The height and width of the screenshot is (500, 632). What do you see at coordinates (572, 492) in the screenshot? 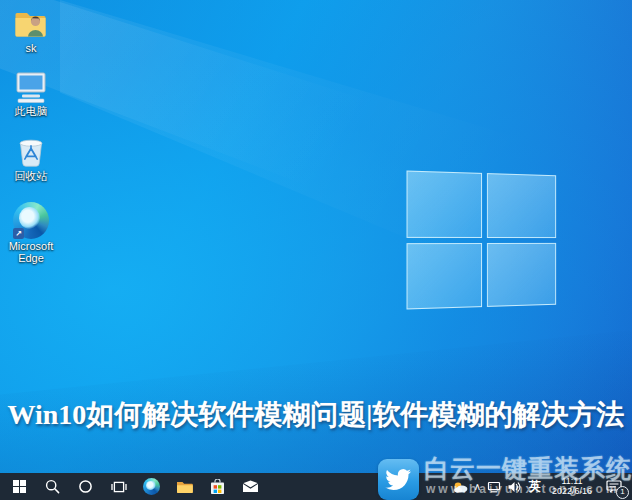
I see `clock-date: 2022/6/16` at bounding box center [572, 492].